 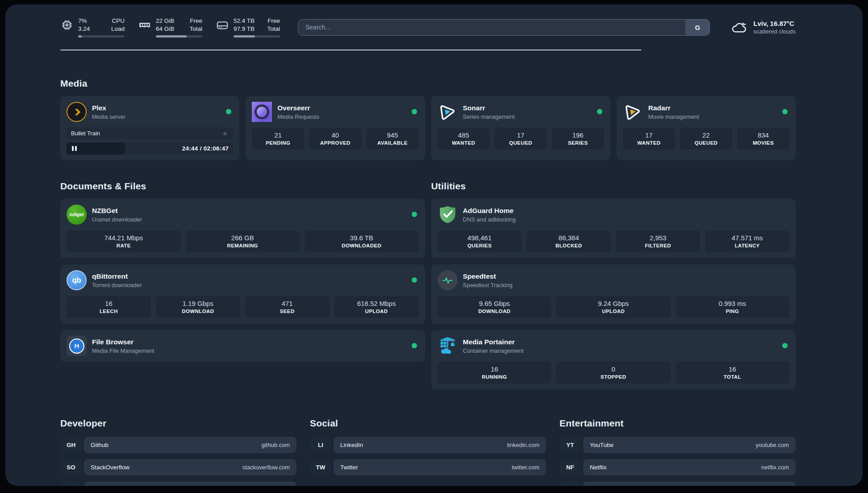 What do you see at coordinates (179, 445) in the screenshot?
I see `bookmark-github: GH Github github.com` at bounding box center [179, 445].